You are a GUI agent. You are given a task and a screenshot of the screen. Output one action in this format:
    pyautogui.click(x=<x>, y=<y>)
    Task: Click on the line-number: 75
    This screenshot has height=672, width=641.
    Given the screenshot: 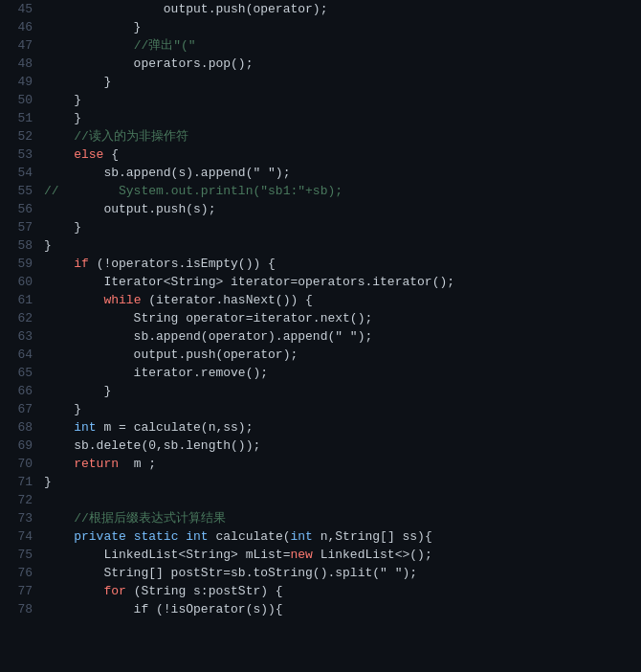 What is the action you would take?
    pyautogui.click(x=19, y=555)
    